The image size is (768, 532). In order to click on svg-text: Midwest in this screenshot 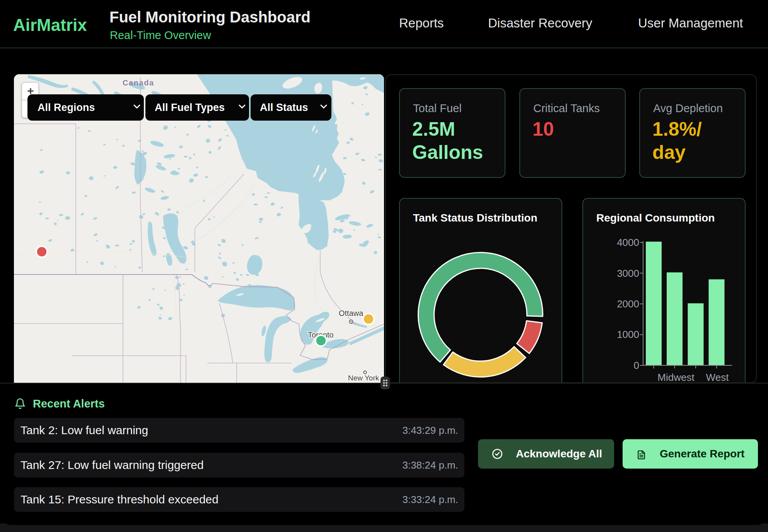, I will do `click(676, 377)`.